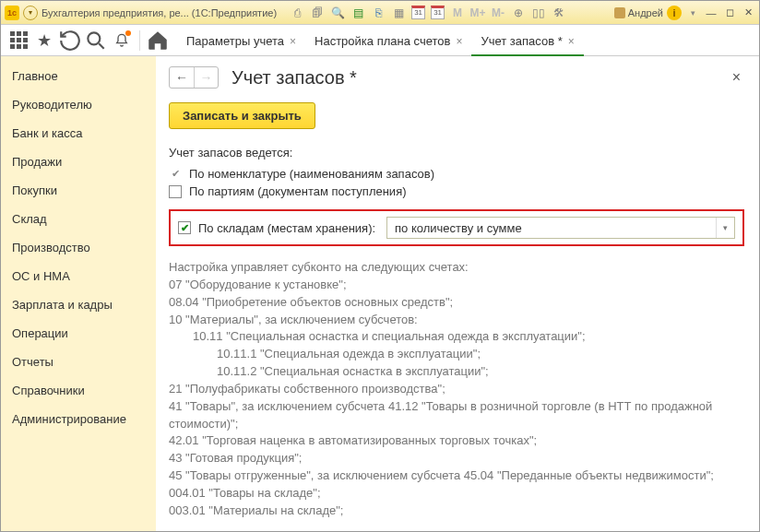 This screenshot has height=532, width=760. I want to click on tab-label: Параметры учета, so click(235, 41).